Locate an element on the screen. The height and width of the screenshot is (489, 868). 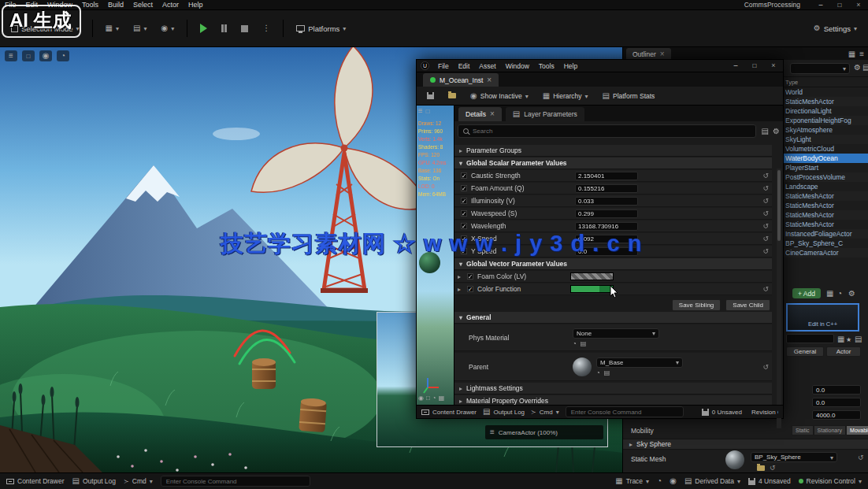
preview-cube-icon is located at coordinates (428, 398).